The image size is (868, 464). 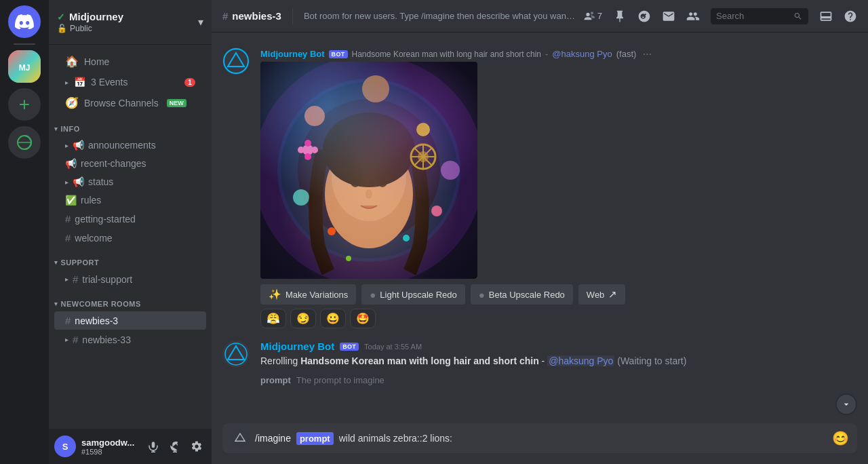 I want to click on search-input, so click(x=753, y=16).